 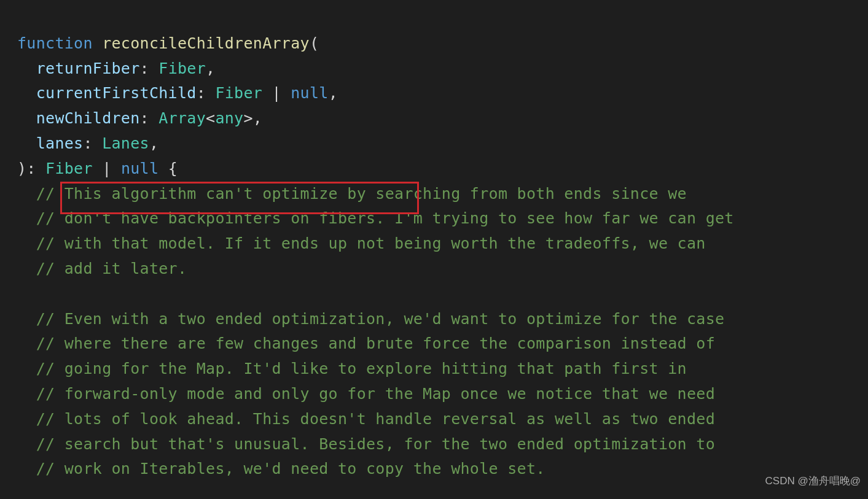 What do you see at coordinates (371, 319) in the screenshot?
I see `comment-line: // Even with a two ended optimization, w…` at bounding box center [371, 319].